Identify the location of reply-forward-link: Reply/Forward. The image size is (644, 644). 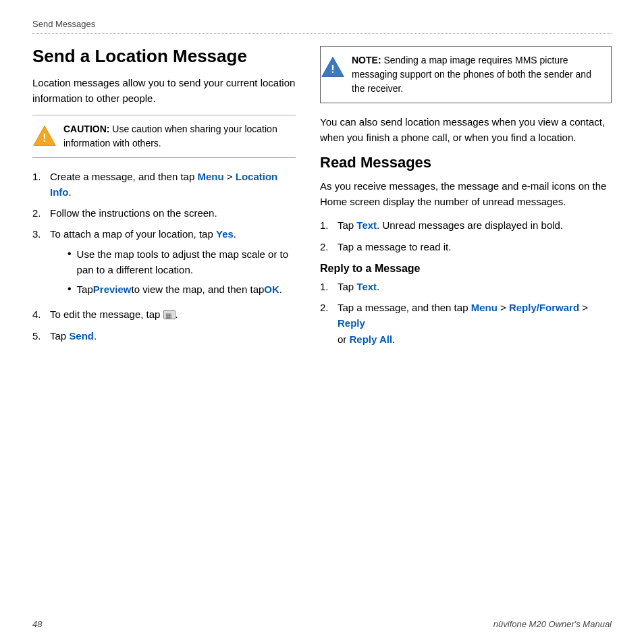
(544, 308).